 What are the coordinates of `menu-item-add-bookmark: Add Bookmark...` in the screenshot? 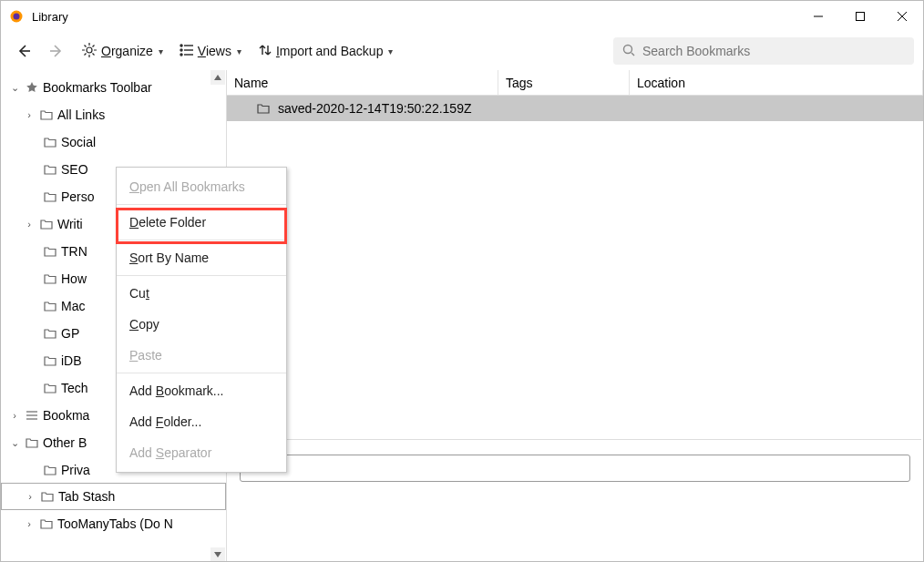 It's located at (201, 391).